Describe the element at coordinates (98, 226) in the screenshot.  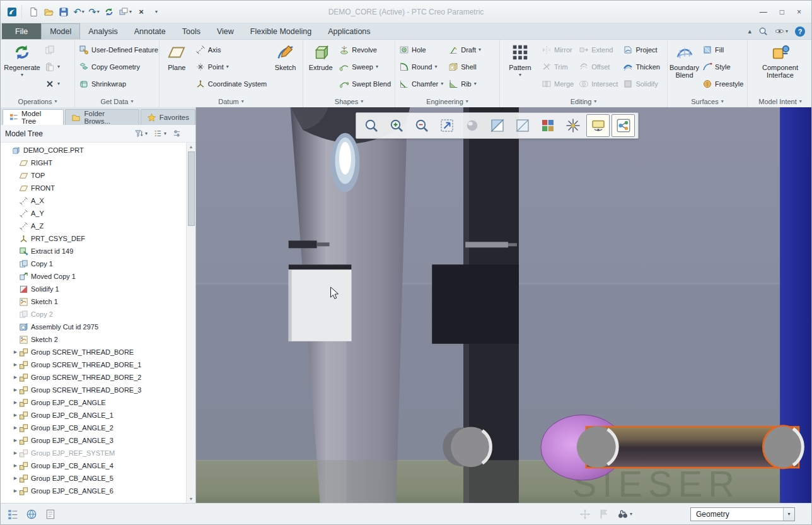
I see `tree-item: A_Z` at that location.